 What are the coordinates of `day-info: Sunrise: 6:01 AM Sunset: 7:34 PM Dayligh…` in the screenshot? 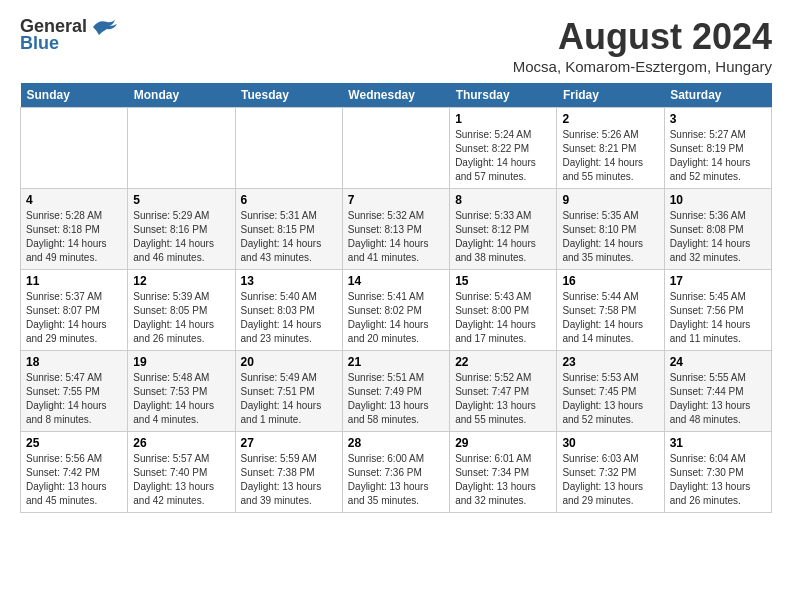 It's located at (503, 480).